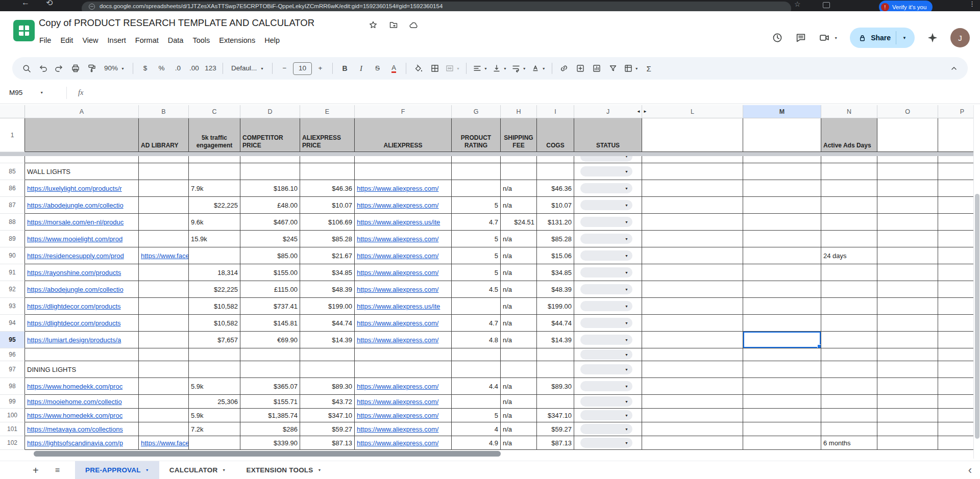  Describe the element at coordinates (908, 369) in the screenshot. I see `cell-O97` at that location.